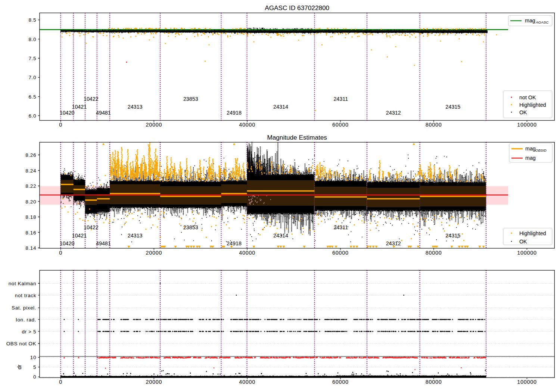 This screenshot has height=392, width=560. I want to click on svg-text: 8.18, so click(31, 217).